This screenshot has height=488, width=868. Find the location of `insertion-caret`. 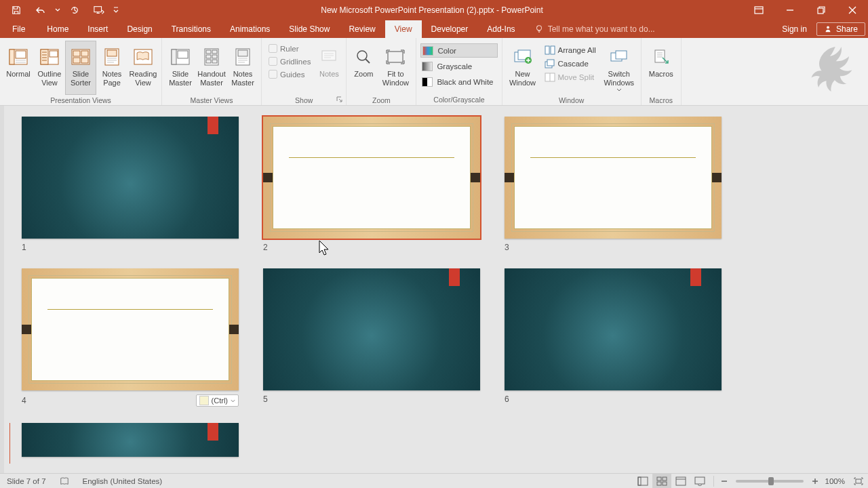

insertion-caret is located at coordinates (9, 443).